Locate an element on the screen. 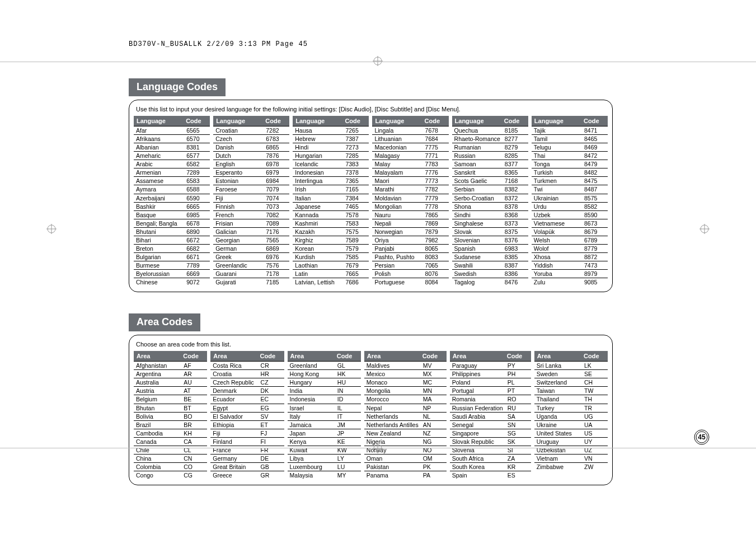 Image resolution: width=756 pixels, height=534 pixels. cell-name: Rumanian is located at coordinates (477, 147).